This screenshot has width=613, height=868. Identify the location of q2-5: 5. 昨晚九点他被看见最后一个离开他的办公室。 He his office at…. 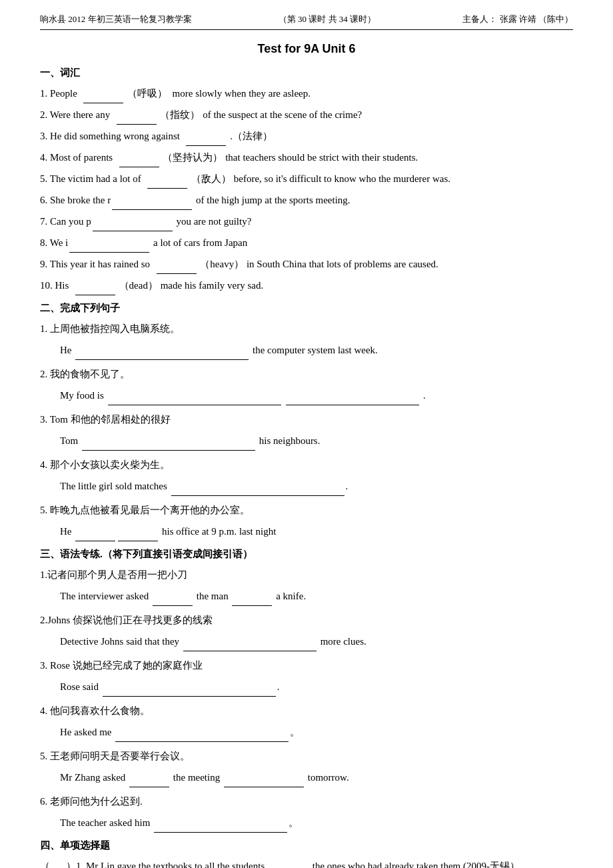
(306, 521).